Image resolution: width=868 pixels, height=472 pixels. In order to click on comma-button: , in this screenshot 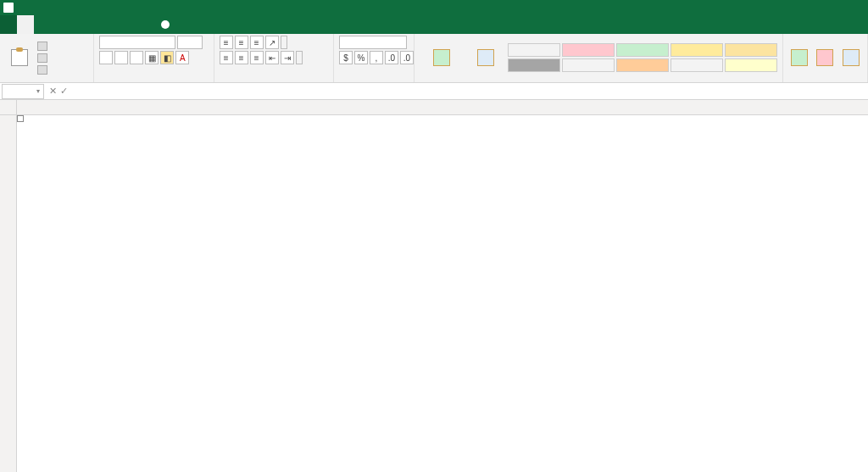, I will do `click(376, 58)`.